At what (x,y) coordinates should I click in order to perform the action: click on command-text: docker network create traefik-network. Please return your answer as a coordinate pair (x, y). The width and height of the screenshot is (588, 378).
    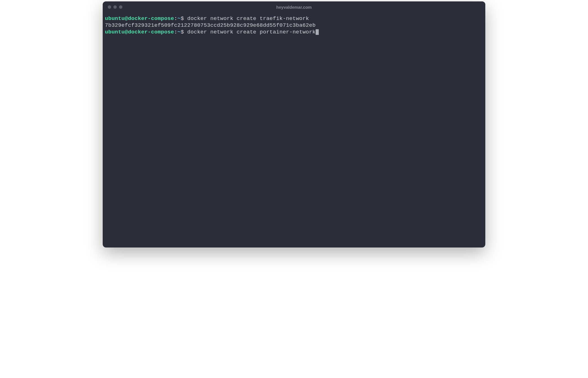
    Looking at the image, I should click on (246, 19).